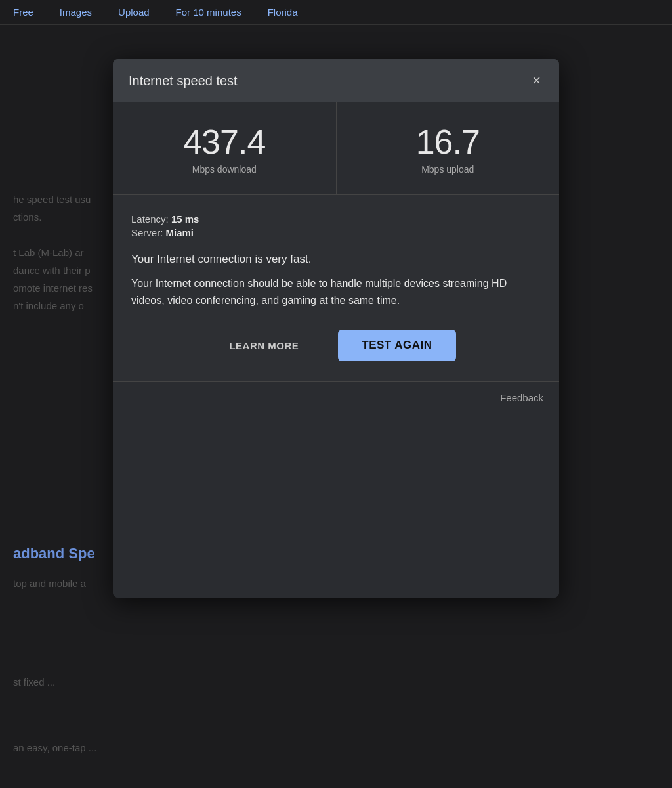  Describe the element at coordinates (448, 169) in the screenshot. I see `upload-label: Mbps upload` at that location.